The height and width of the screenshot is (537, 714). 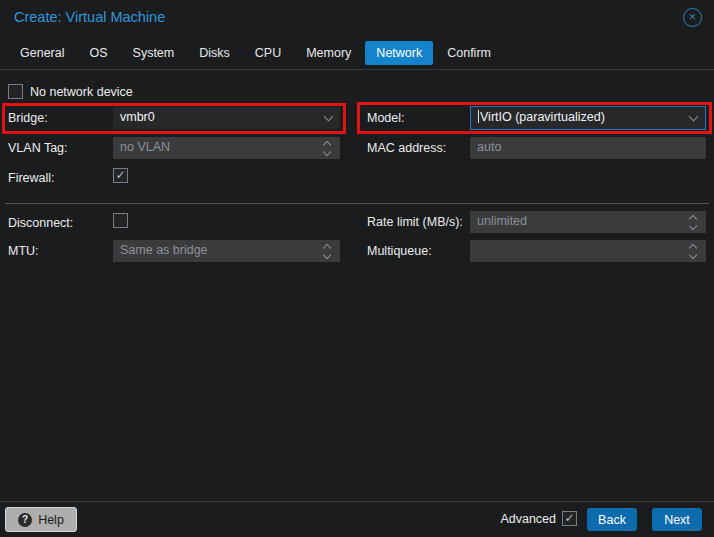 I want to click on firewall-checkbox: ✓, so click(x=120, y=176).